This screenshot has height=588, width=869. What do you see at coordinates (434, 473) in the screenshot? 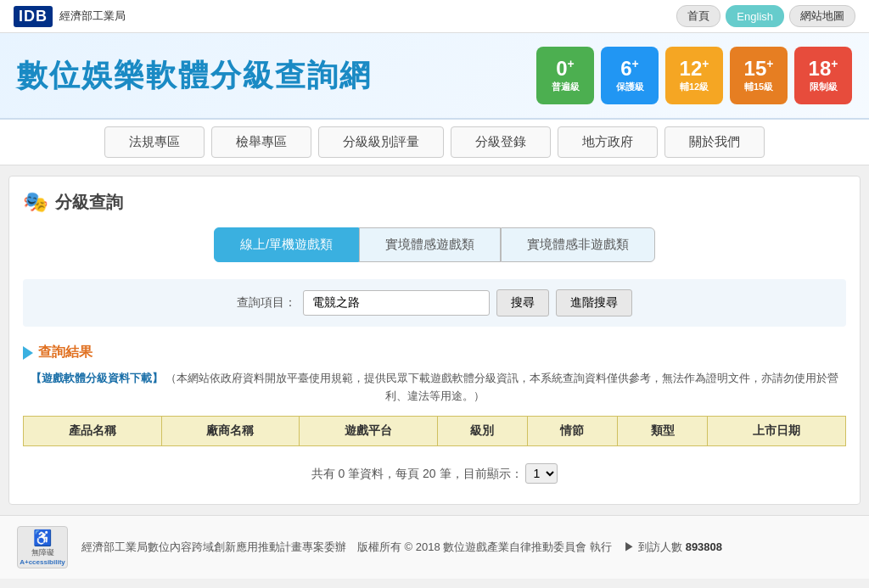
I see `pagination-area: 共有 0 筆資料，每頁 20 筆，目前顯示： 1` at bounding box center [434, 473].